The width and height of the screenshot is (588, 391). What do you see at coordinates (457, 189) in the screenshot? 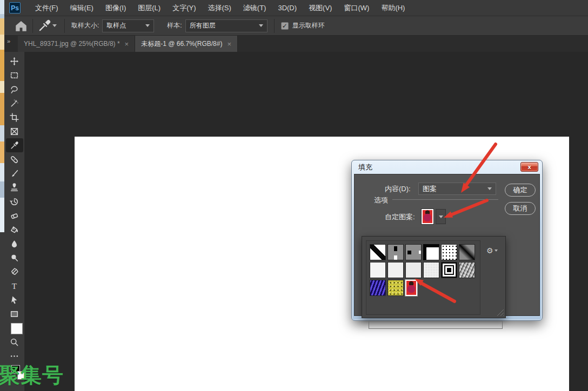
I see `content-dropdown: 图案` at bounding box center [457, 189].